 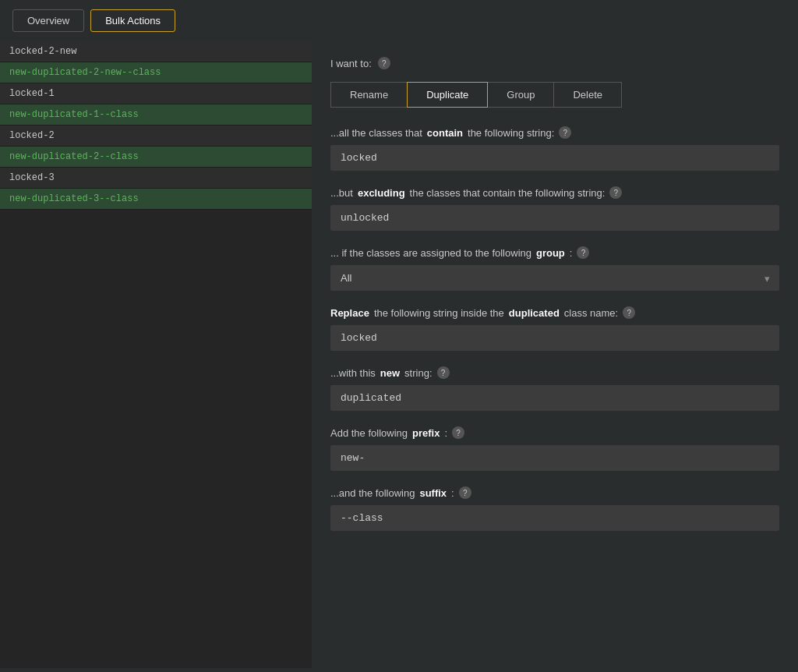 I want to click on input-replace, so click(x=555, y=338).